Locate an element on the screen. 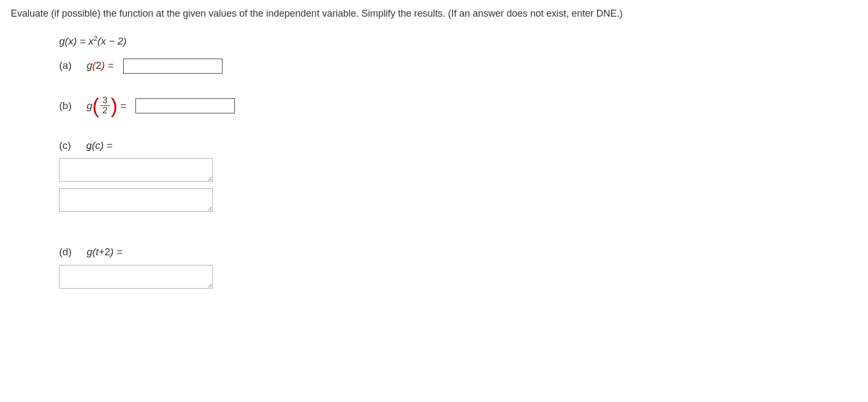  func-var-rhs: x is located at coordinates (91, 41).